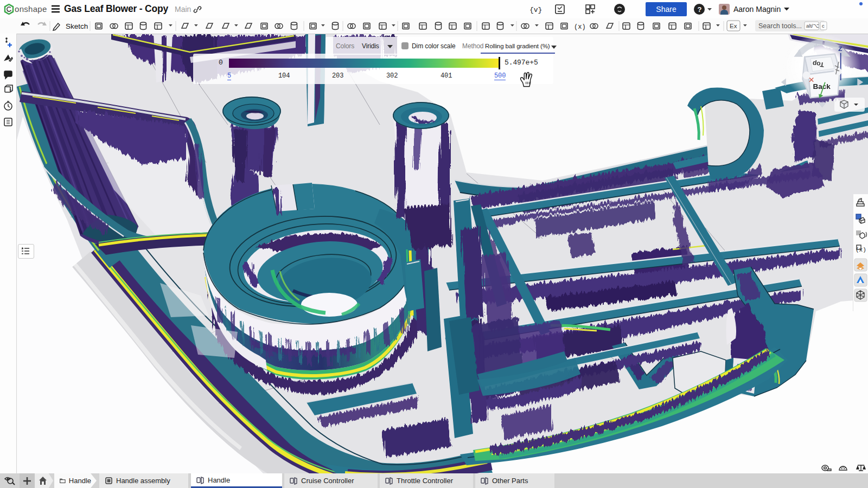  Describe the element at coordinates (840, 49) in the screenshot. I see `svg-text: Z` at that location.